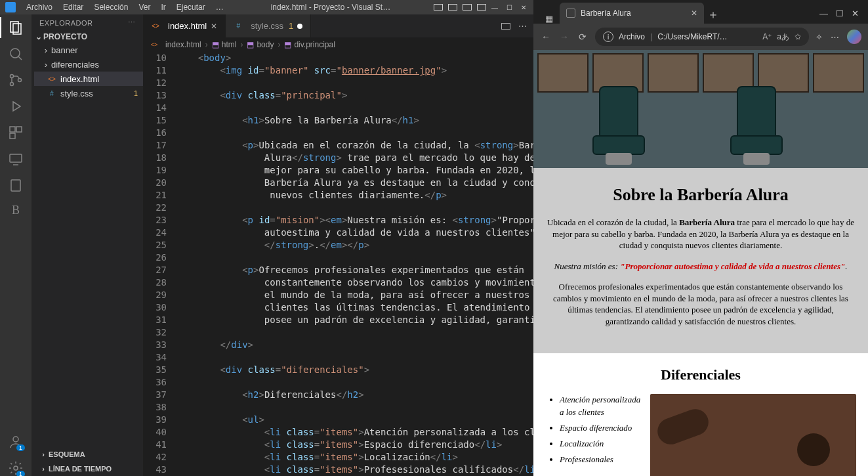  What do you see at coordinates (767, 37) in the screenshot?
I see `reader-icon: A⁺` at bounding box center [767, 37].